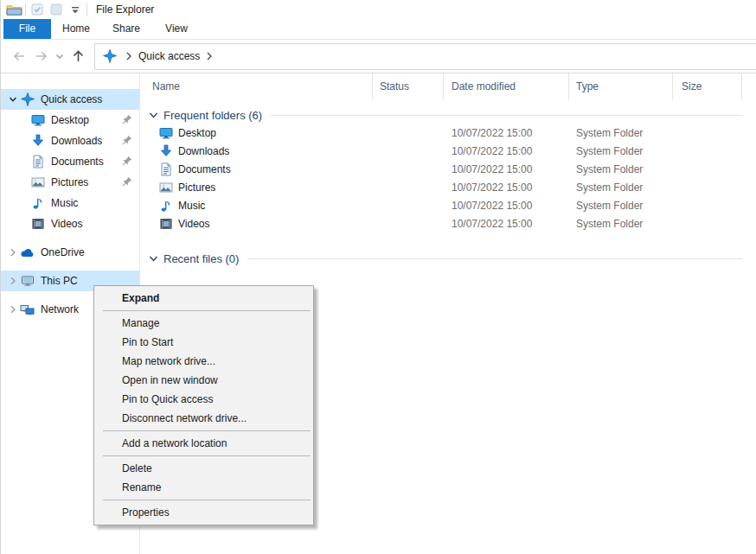  What do you see at coordinates (204, 443) in the screenshot?
I see `menu-item-add-a-network-location: Add a network location` at bounding box center [204, 443].